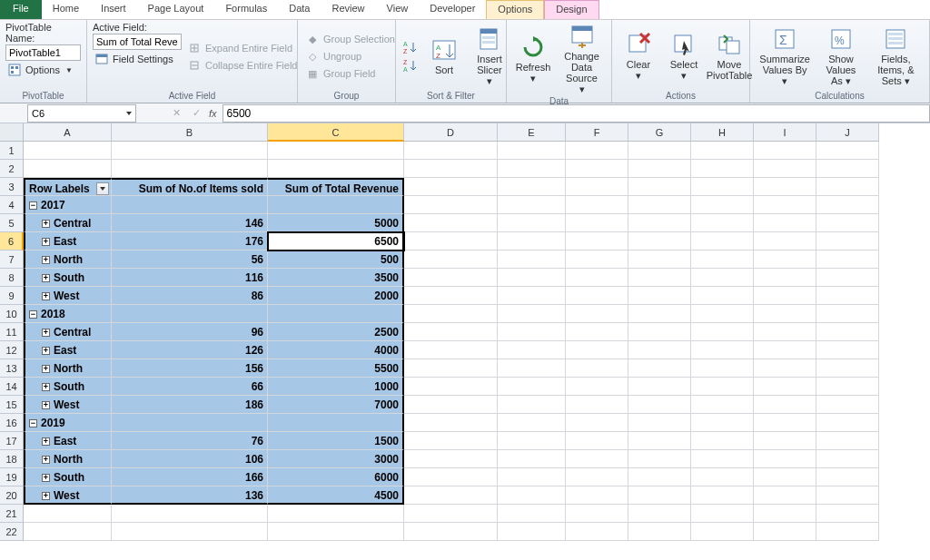 This screenshot has height=560, width=930. What do you see at coordinates (598, 496) in the screenshot?
I see `cell-F20` at bounding box center [598, 496].